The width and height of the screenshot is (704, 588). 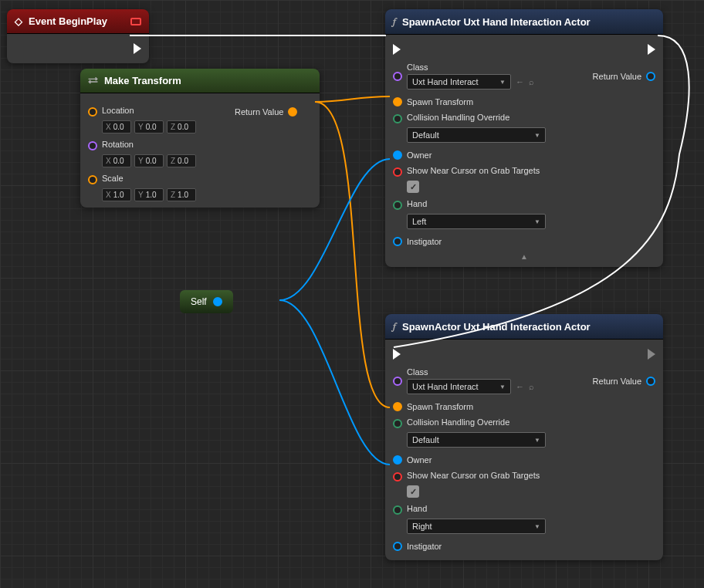 What do you see at coordinates (200, 138) in the screenshot?
I see `node-make-transform: ⮂ Make Transform Location X0.0 Y0.0 Z0.0…` at bounding box center [200, 138].